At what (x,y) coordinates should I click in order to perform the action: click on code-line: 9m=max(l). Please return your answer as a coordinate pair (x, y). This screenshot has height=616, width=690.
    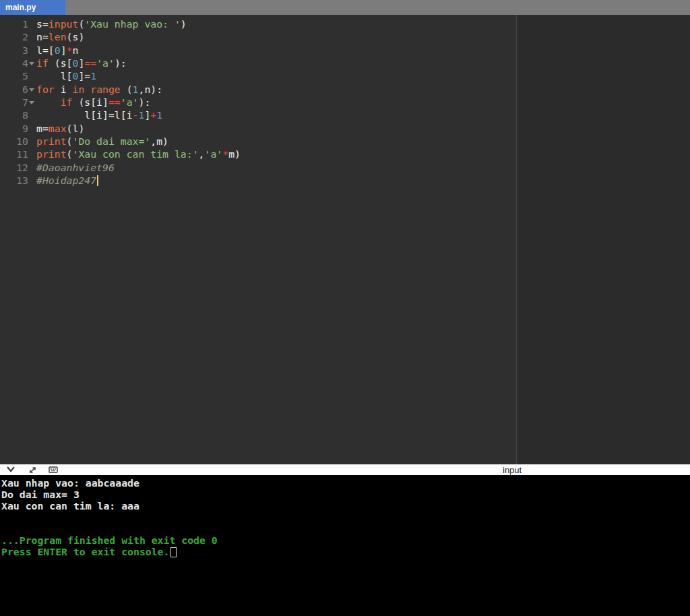
    Looking at the image, I should click on (345, 128).